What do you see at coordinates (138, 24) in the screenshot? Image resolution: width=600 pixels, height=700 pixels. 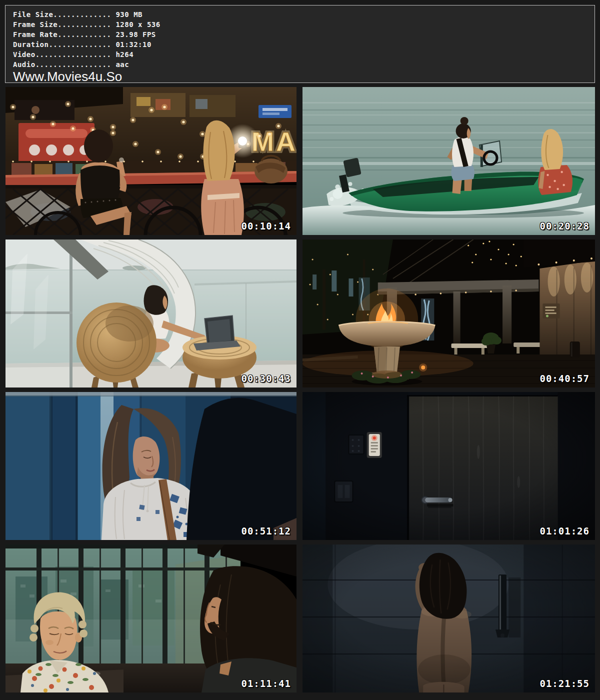 I see `file-info-value: 1280 x 536` at bounding box center [138, 24].